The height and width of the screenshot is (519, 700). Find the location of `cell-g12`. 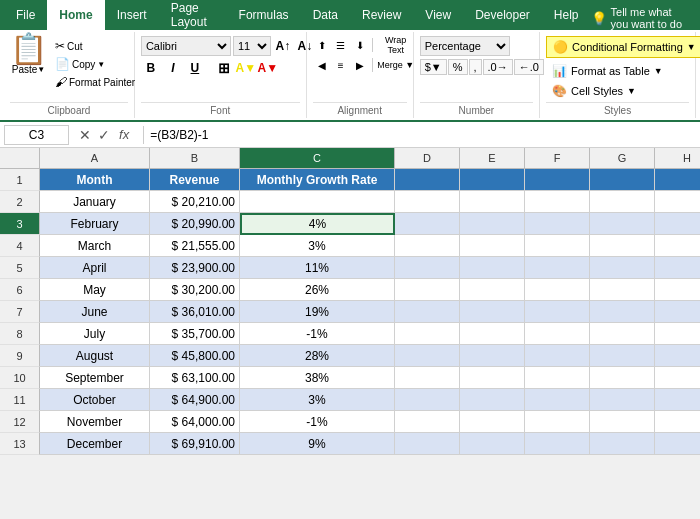

cell-g12 is located at coordinates (622, 422).